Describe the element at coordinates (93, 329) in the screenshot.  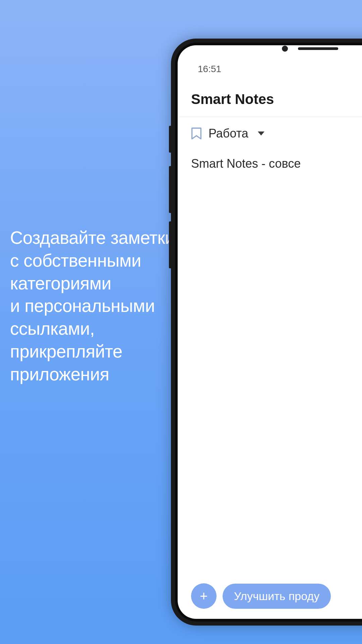
I see `promo-line-5: ссылками,` at that location.